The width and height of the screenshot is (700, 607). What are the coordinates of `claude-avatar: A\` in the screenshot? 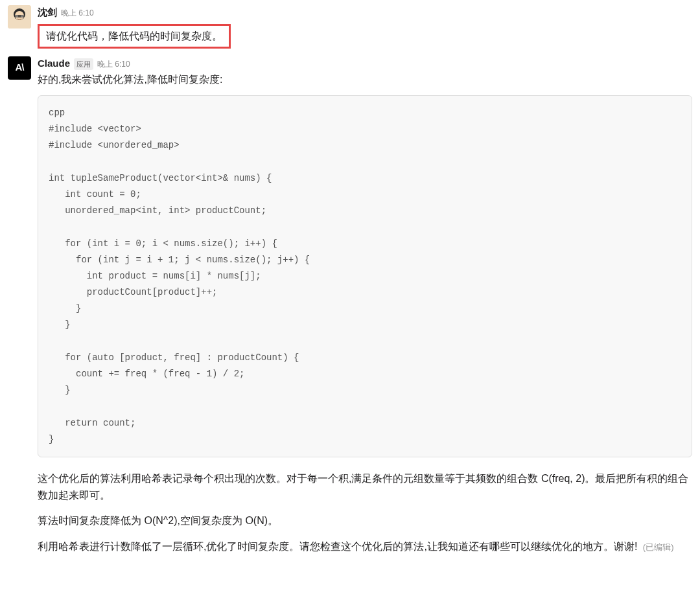 It's located at (19, 68).